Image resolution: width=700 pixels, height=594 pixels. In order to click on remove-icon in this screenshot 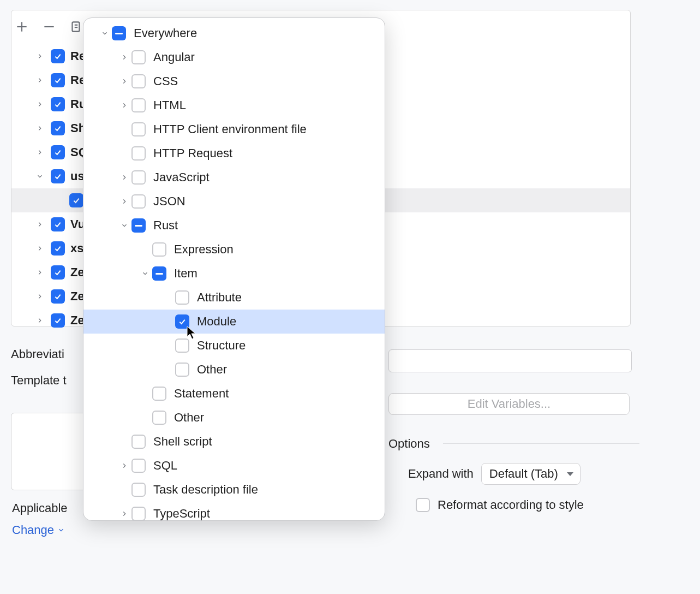, I will do `click(49, 27)`.